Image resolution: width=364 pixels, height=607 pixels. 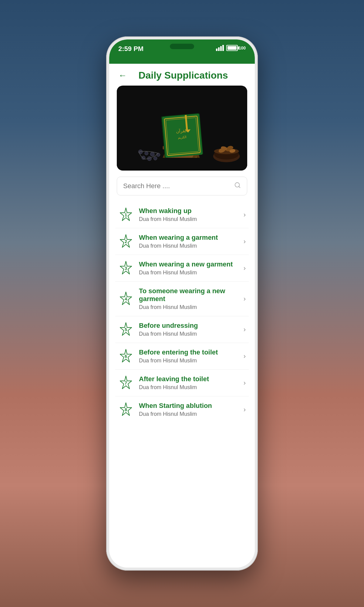 What do you see at coordinates (191, 264) in the screenshot?
I see `item-title: When wearing a new garment` at bounding box center [191, 264].